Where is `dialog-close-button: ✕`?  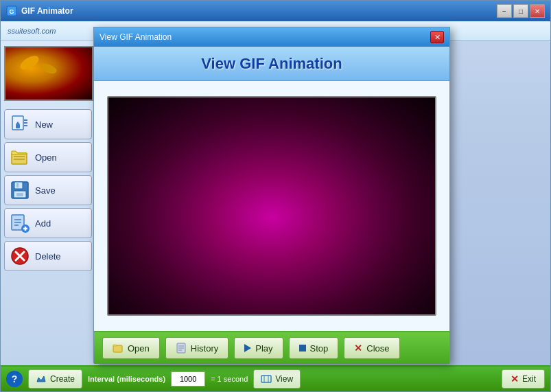 dialog-close-button: ✕ is located at coordinates (437, 37).